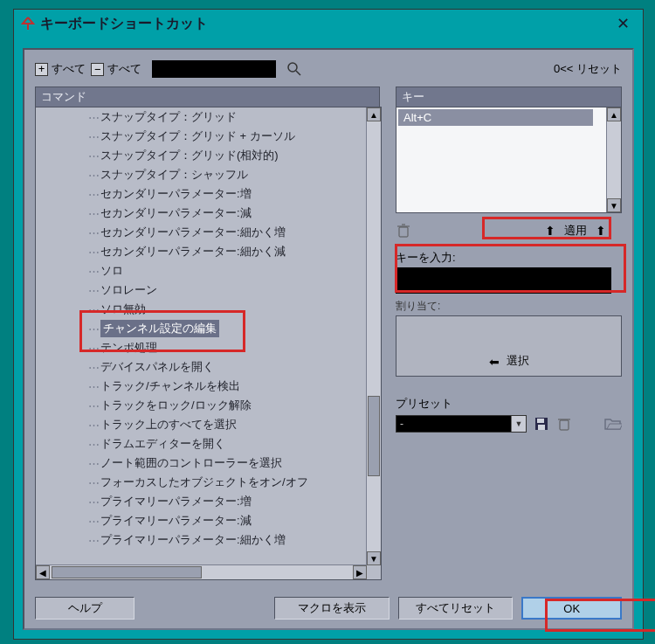 The image size is (655, 644). What do you see at coordinates (127, 572) in the screenshot?
I see `hscroll-thumb` at bounding box center [127, 572].